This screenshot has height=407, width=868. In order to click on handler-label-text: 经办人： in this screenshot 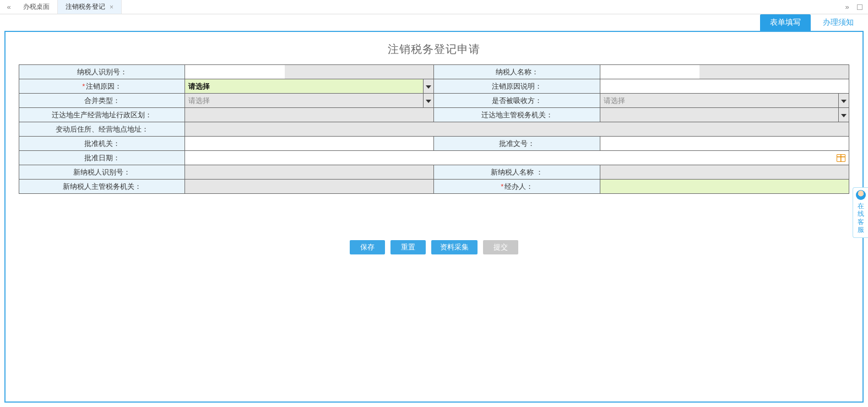, I will do `click(519, 186)`.